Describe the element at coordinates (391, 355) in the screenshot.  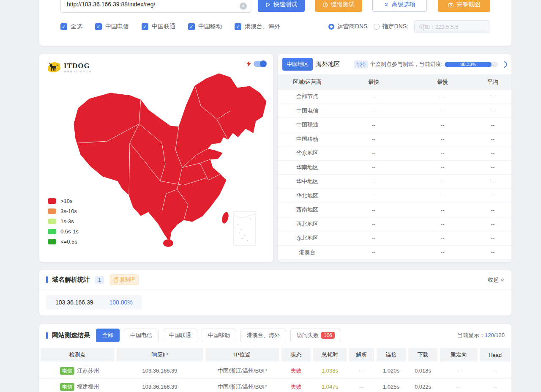
I see `col-connect: 连接` at that location.